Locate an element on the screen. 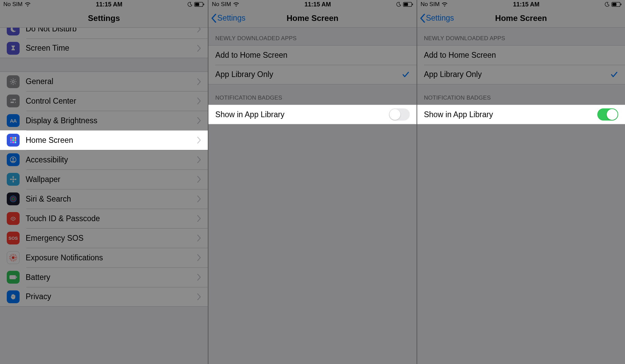 Image resolution: width=625 pixels, height=364 pixels. settings-row-siri-search: Siri & Search is located at coordinates (104, 199).